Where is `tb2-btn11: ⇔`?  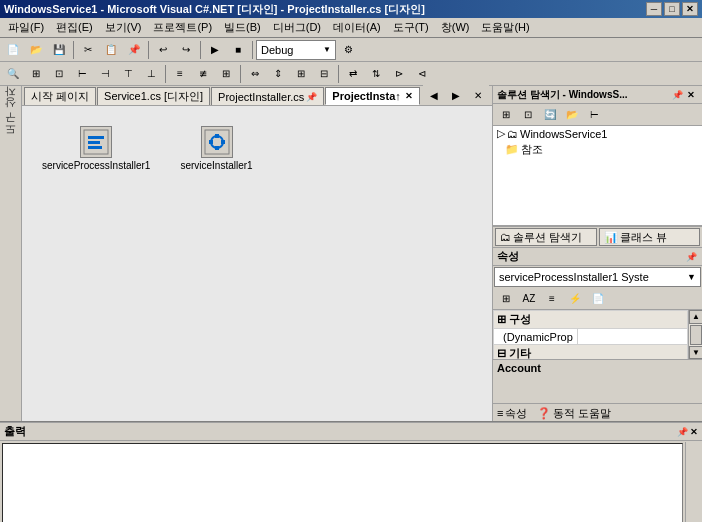
tb2-btn11: ⇔ is located at coordinates (255, 74).